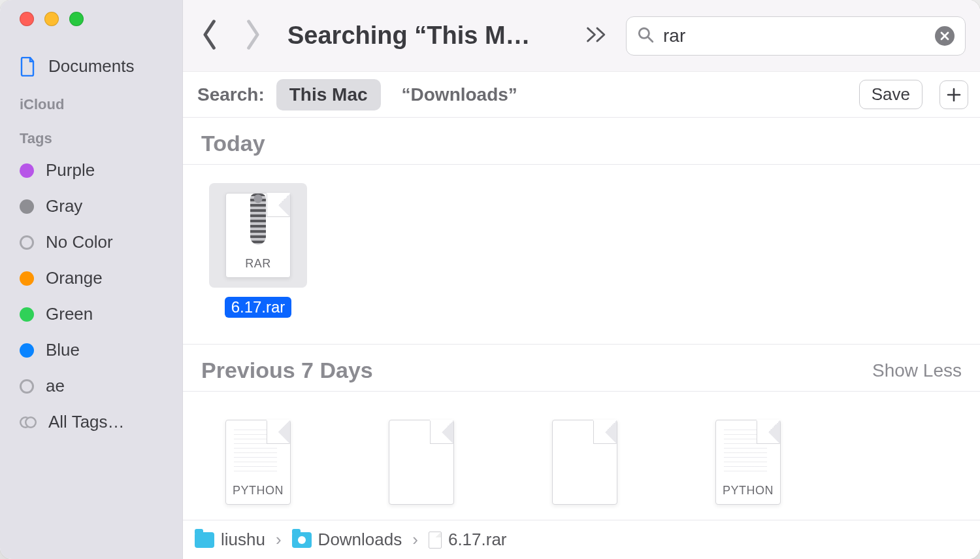 The height and width of the screenshot is (559, 980). I want to click on home-folder-icon, so click(204, 540).